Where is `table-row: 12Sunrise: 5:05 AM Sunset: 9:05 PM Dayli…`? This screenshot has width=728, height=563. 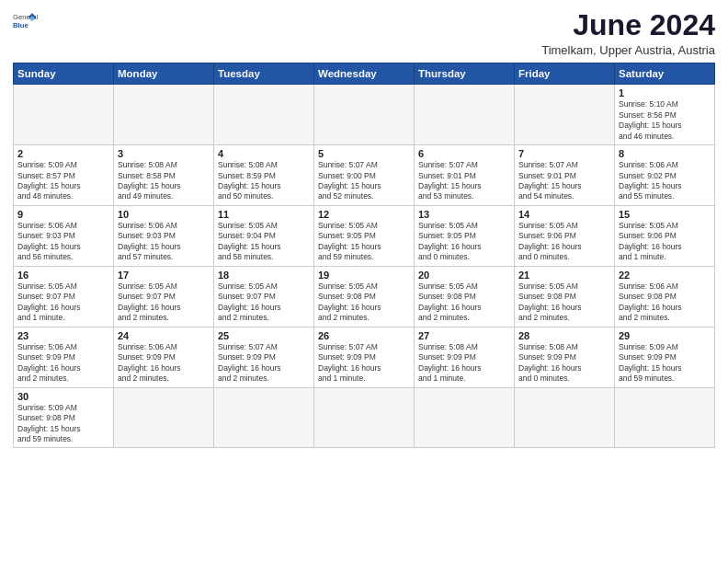
table-row: 12Sunrise: 5:05 AM Sunset: 9:05 PM Dayli… is located at coordinates (364, 236).